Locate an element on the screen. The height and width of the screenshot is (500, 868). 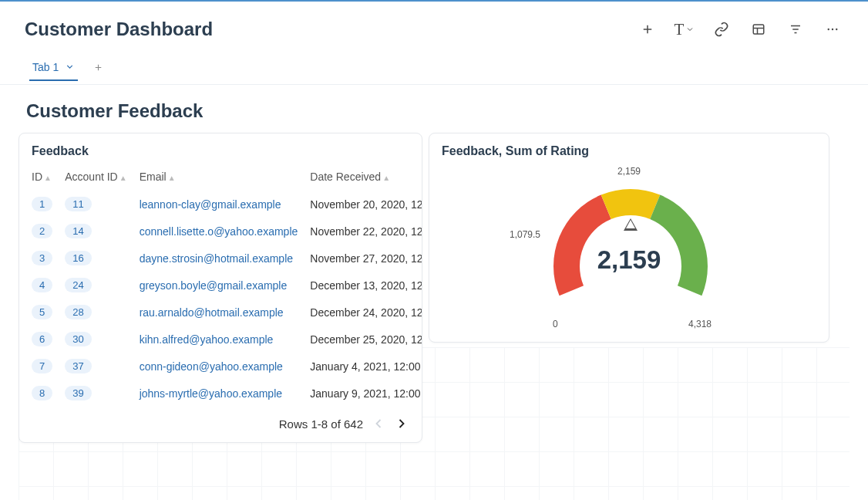
pager: Rows 1-8 of 642 is located at coordinates (220, 419).